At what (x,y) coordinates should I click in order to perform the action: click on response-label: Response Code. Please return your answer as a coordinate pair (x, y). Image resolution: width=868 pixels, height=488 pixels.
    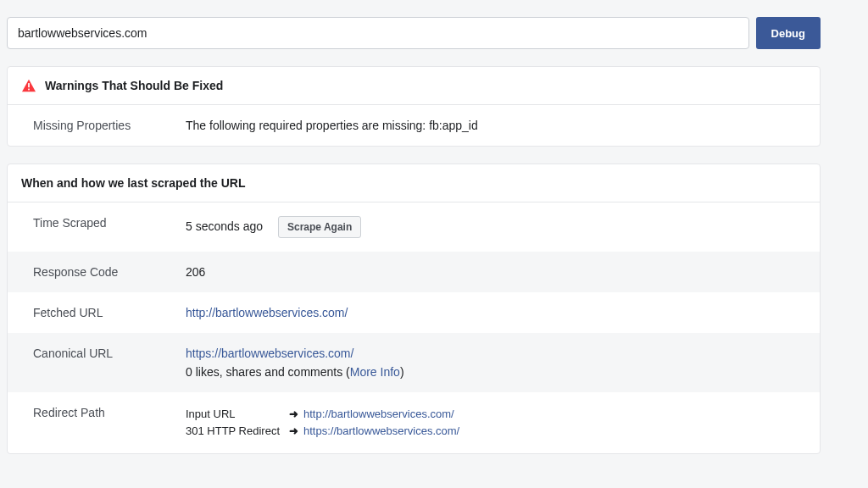
    Looking at the image, I should click on (109, 272).